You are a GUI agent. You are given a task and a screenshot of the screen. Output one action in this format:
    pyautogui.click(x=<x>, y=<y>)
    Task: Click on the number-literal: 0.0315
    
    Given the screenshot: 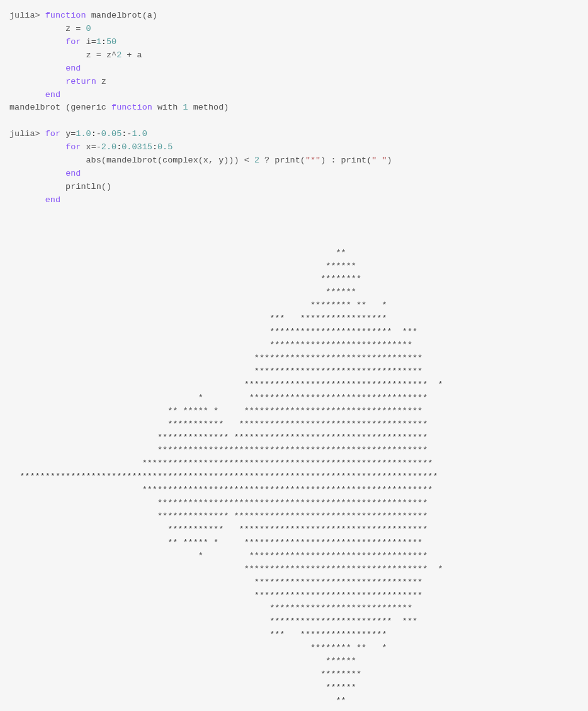 What is the action you would take?
    pyautogui.click(x=137, y=147)
    